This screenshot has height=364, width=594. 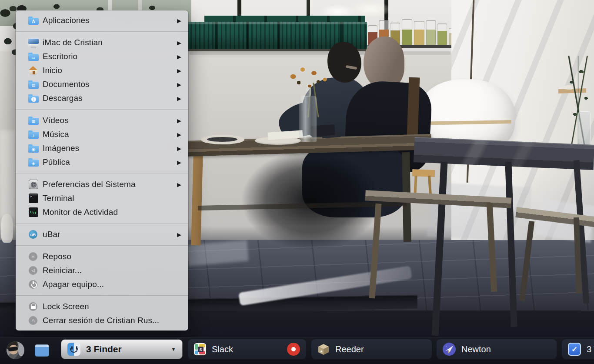 I want to click on menu-item-inicio: Inicio▶, so click(x=102, y=70).